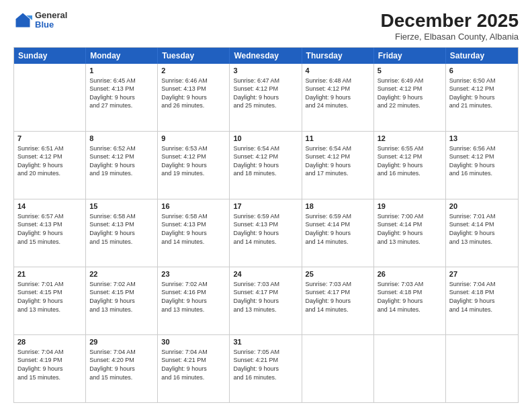 The image size is (532, 411). Describe the element at coordinates (338, 229) in the screenshot. I see `day-info: Sunrise: 6:59 AM Sunset: 4:14 PM Dayligh…` at that location.